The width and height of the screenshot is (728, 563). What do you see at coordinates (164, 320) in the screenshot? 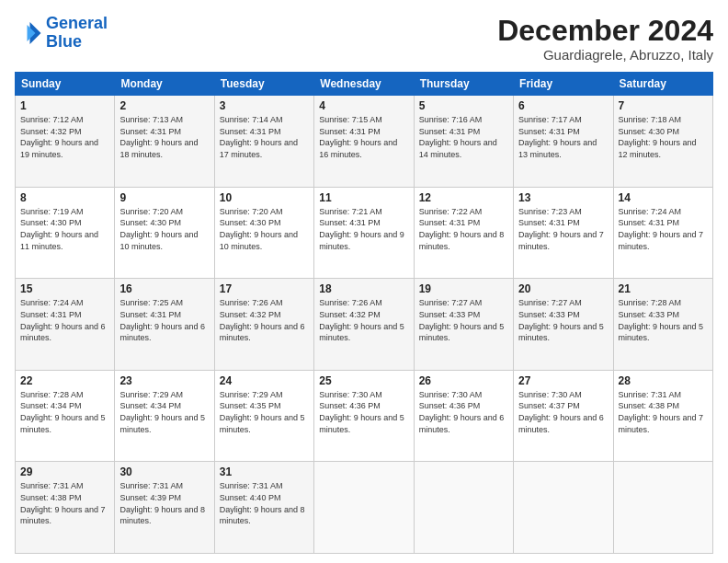
I see `day-info: Sunrise: 7:25 AMSunset: 4:31 PMDaylight:…` at bounding box center [164, 320].